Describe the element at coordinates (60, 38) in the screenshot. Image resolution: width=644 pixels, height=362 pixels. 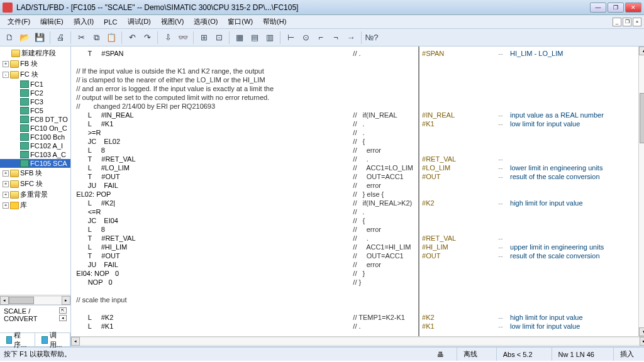
I see `print-button: 🖨` at that location.